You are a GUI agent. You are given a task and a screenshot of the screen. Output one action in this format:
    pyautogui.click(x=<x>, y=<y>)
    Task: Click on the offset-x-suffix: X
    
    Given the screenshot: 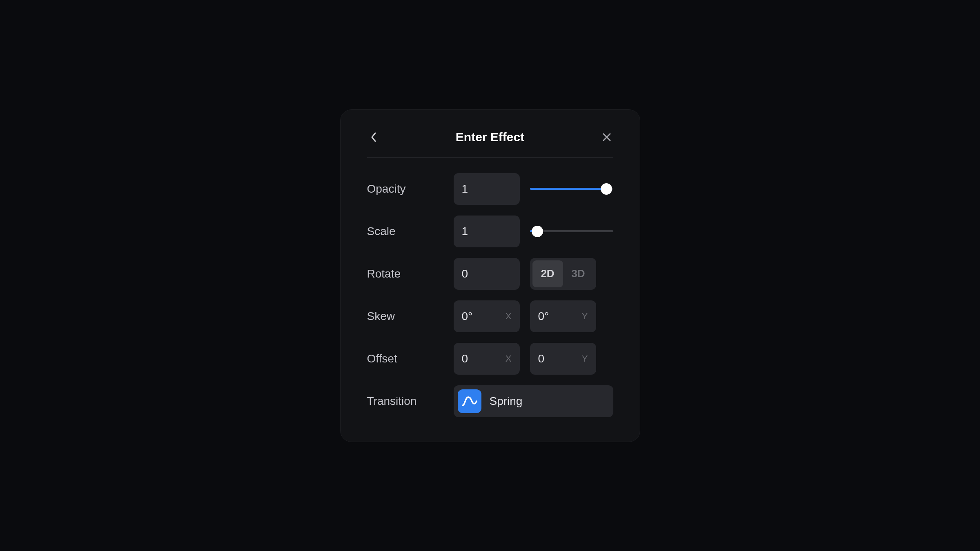 What is the action you would take?
    pyautogui.click(x=509, y=359)
    